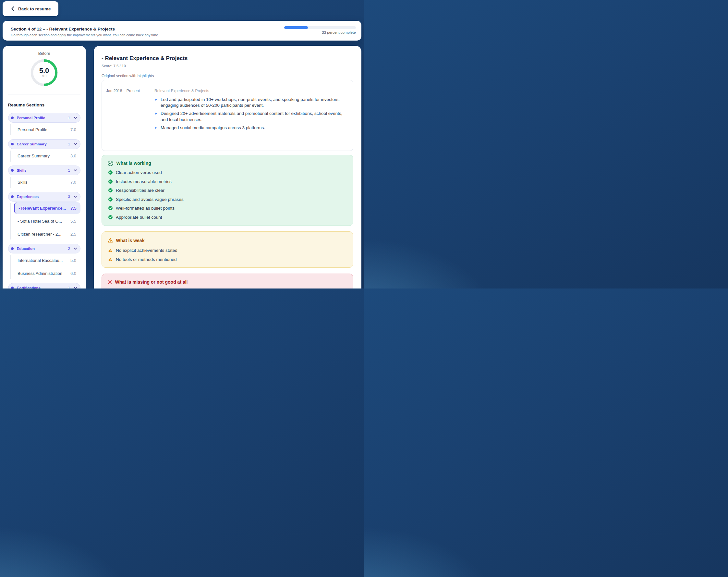 The image size is (728, 577). I want to click on svg-text: /10, so click(44, 76).